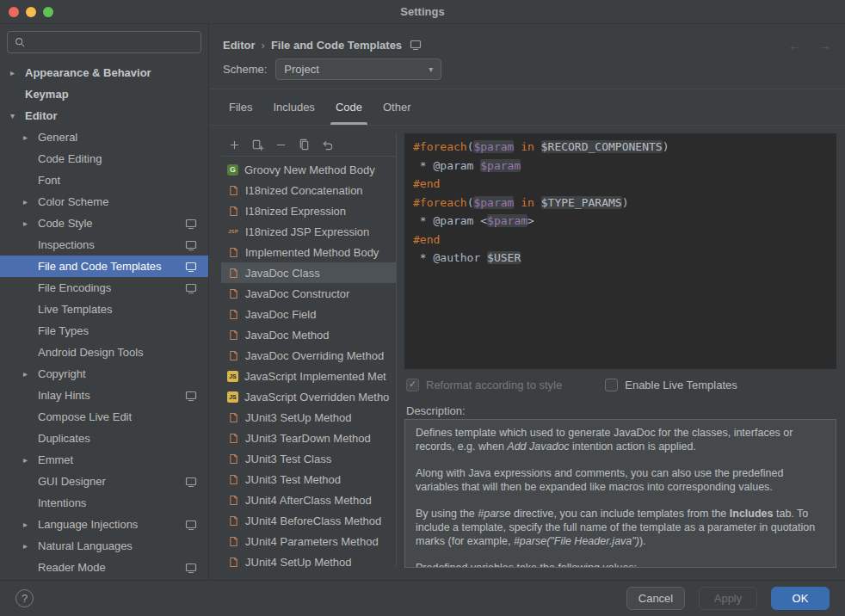  Describe the element at coordinates (299, 563) in the screenshot. I see `template-item-label: JUnit4 SetUp Method` at that location.